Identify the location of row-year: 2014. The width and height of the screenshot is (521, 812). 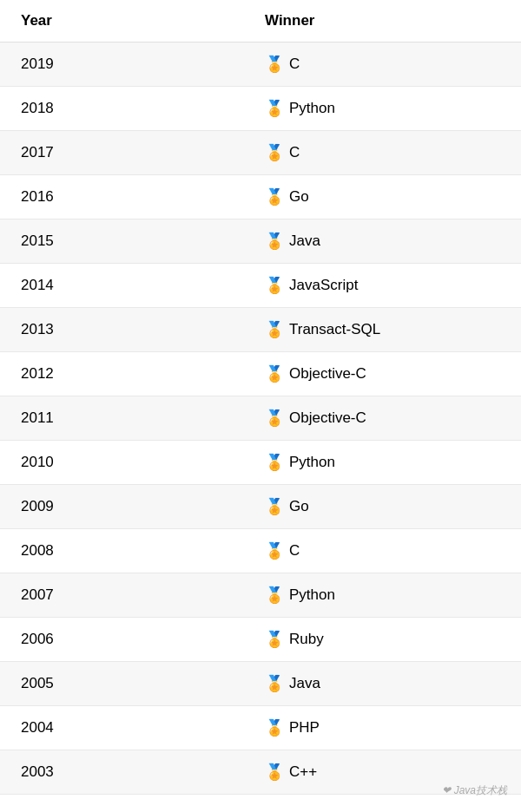
(139, 285).